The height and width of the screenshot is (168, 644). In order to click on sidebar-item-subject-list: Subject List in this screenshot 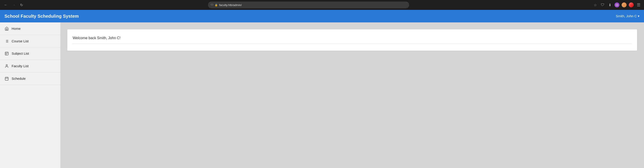, I will do `click(30, 54)`.